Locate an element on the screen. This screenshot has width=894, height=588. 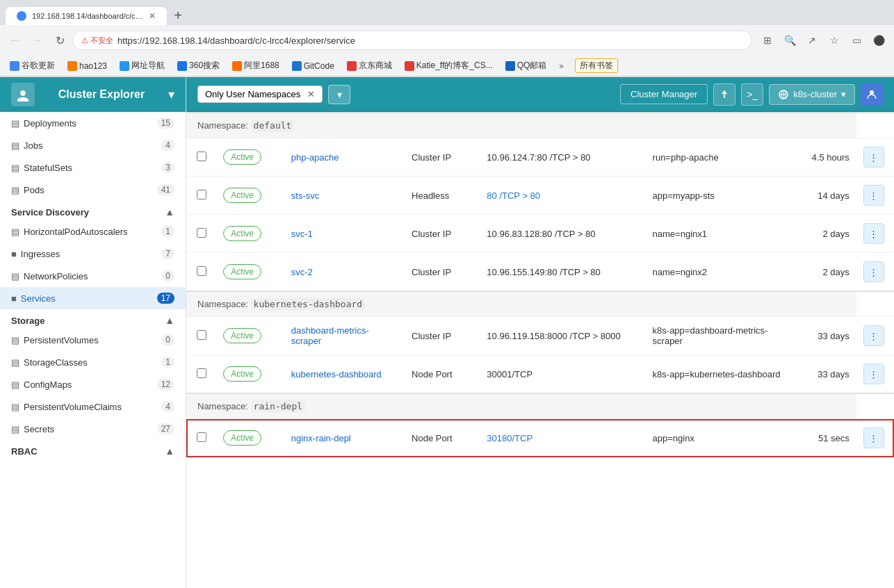
bookmark-jd: 京东商城 is located at coordinates (370, 65).